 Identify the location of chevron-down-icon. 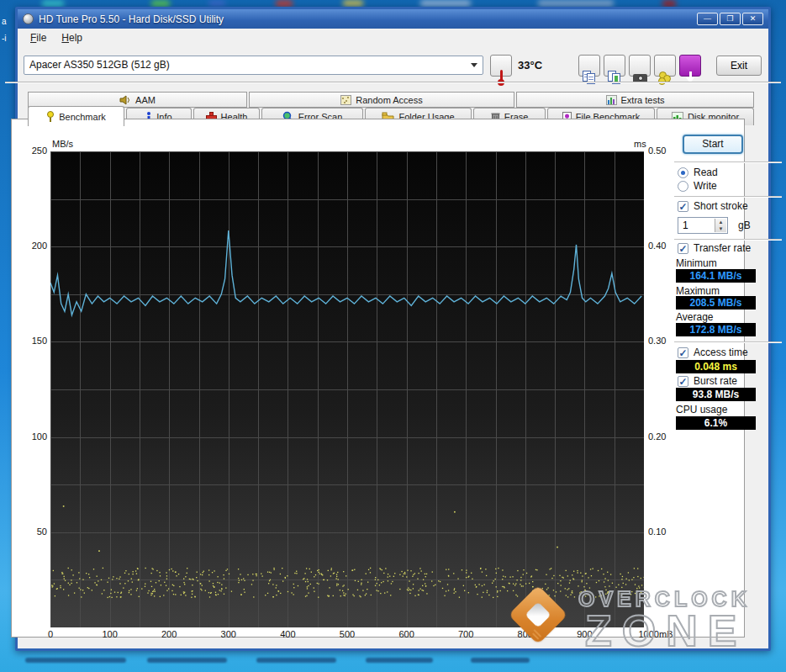
(474, 66).